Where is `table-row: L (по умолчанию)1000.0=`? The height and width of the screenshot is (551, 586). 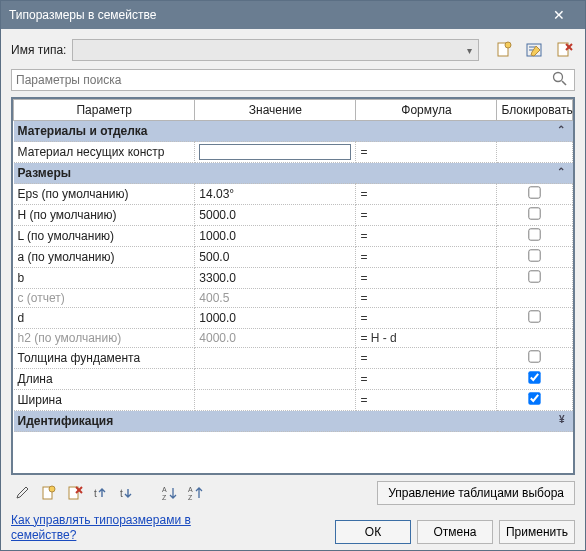 table-row: L (по умолчанию)1000.0= is located at coordinates (294, 236).